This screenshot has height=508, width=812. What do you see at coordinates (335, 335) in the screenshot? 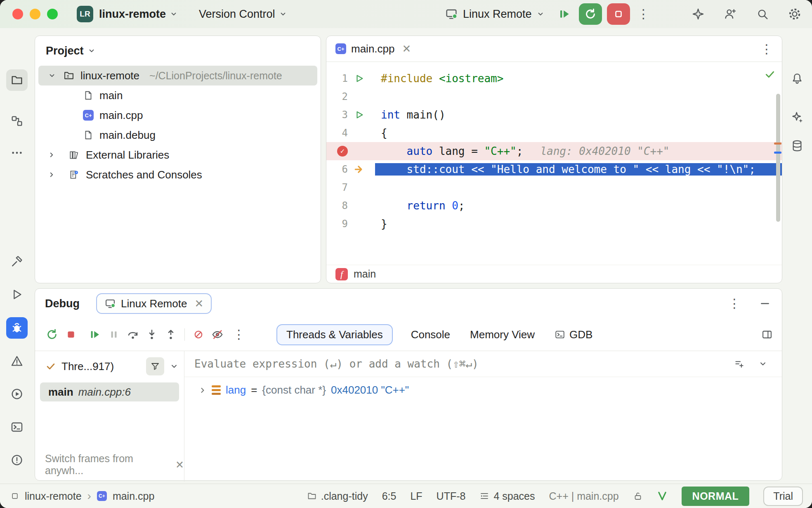
I see `tab-threads-variables: Threads & Variables` at bounding box center [335, 335].